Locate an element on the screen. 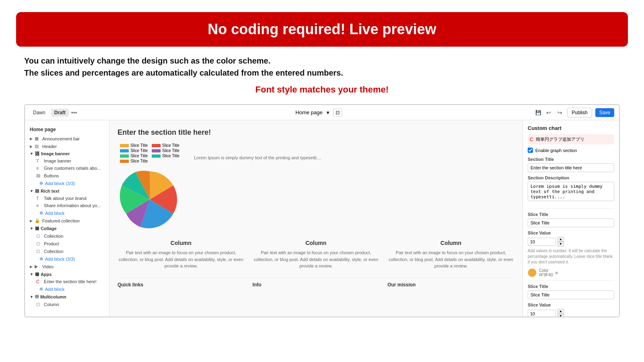  legend-item-6: Slice Title is located at coordinates (166, 156).